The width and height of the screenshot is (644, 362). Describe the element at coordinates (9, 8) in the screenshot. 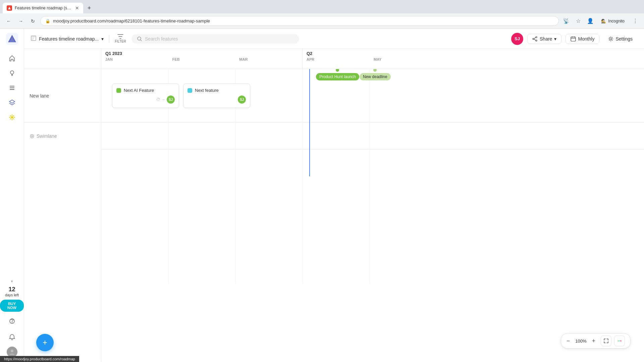

I see `tab-favicon` at that location.